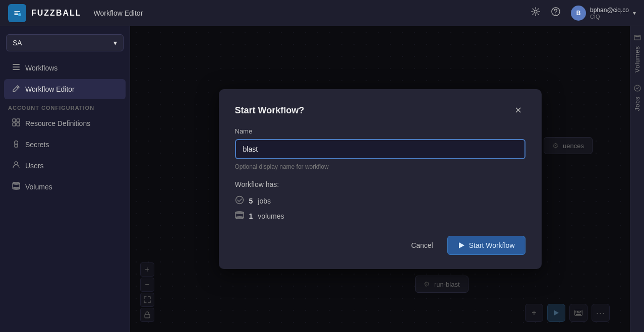  Describe the element at coordinates (492, 245) in the screenshot. I see `start-workflow-label: Start Workflow` at that location.